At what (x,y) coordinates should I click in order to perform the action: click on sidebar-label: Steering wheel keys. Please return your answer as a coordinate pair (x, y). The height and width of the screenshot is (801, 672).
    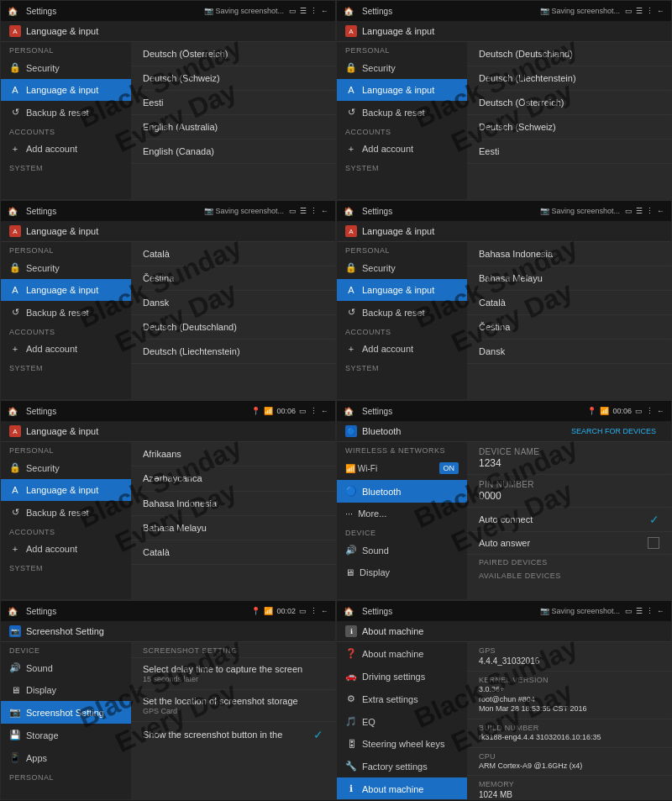
    Looking at the image, I should click on (403, 744).